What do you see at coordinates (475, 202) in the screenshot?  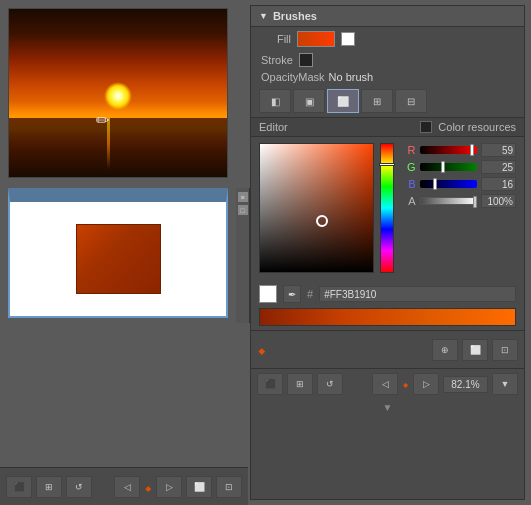 I see `a-thumb` at bounding box center [475, 202].